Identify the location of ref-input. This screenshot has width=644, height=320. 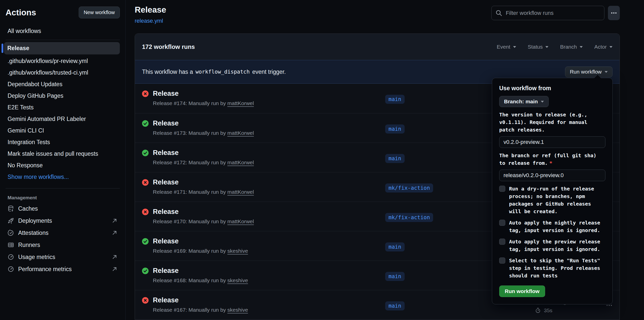
(552, 175).